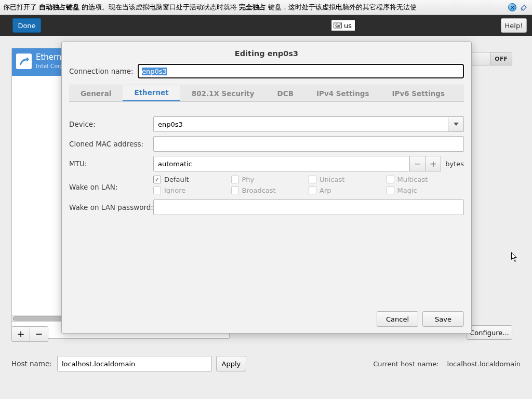 The image size is (532, 399). I want to click on mtu-unit: bytes, so click(455, 164).